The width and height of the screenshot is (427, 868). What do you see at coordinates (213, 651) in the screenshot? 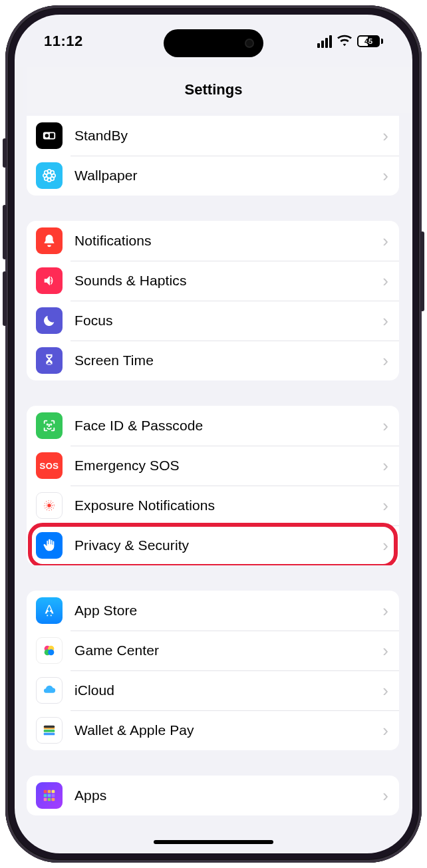
I see `settings-row-game-center: Game Center›` at bounding box center [213, 651].